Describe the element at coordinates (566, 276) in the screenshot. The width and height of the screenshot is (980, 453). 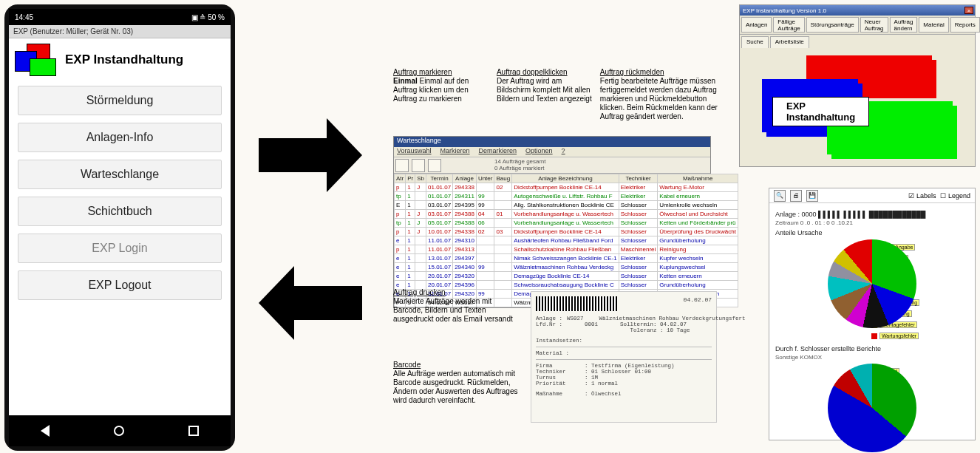
I see `table-row: e120.01.07294320Demagzüge Bocklinie CE-1…` at that location.